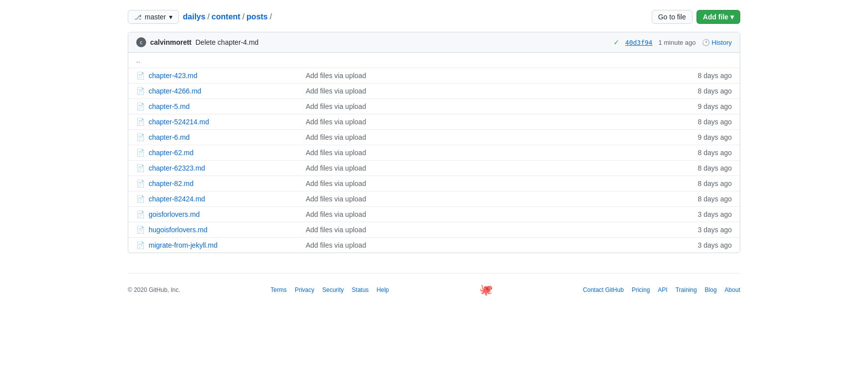  What do you see at coordinates (223, 122) in the screenshot?
I see `file-name: chapter-524214.md` at bounding box center [223, 122].